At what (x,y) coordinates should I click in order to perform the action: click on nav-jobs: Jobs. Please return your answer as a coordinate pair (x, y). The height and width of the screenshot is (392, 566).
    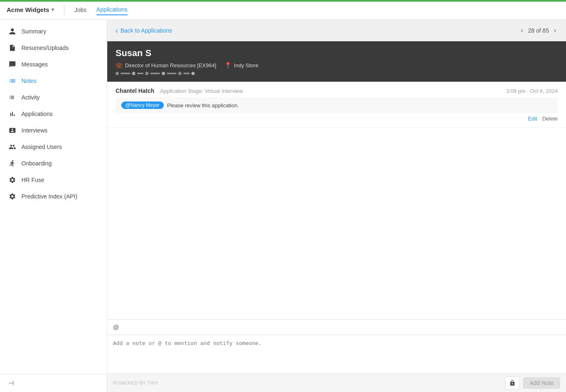
    Looking at the image, I should click on (80, 10).